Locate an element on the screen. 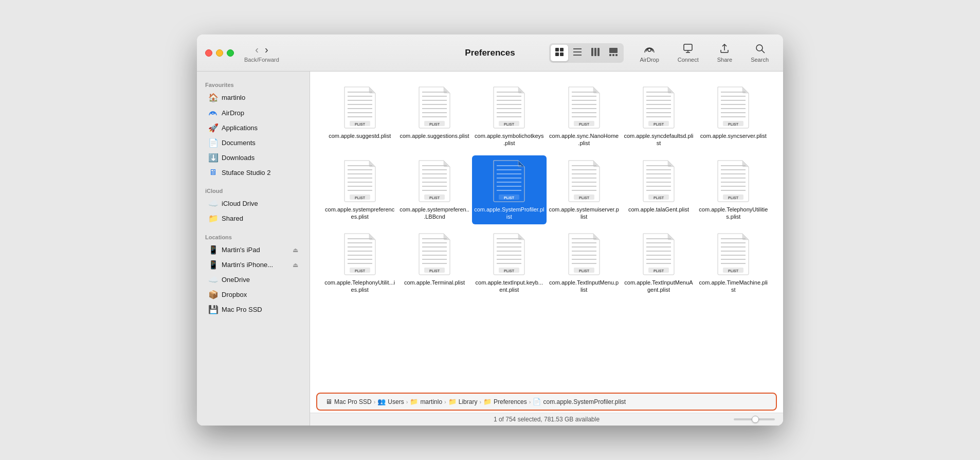  file-name: com.apple.SystemProfiler.plist is located at coordinates (509, 213).